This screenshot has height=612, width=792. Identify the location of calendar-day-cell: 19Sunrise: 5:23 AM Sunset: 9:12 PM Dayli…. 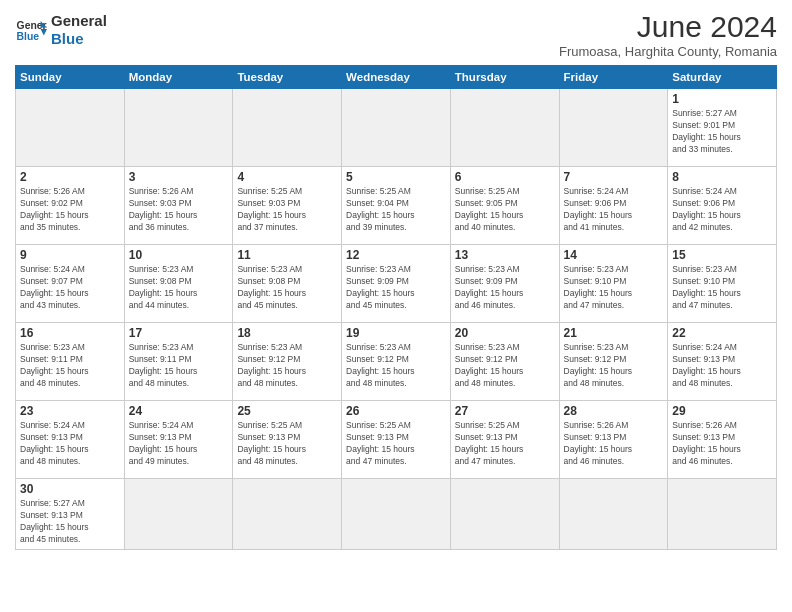
(396, 362).